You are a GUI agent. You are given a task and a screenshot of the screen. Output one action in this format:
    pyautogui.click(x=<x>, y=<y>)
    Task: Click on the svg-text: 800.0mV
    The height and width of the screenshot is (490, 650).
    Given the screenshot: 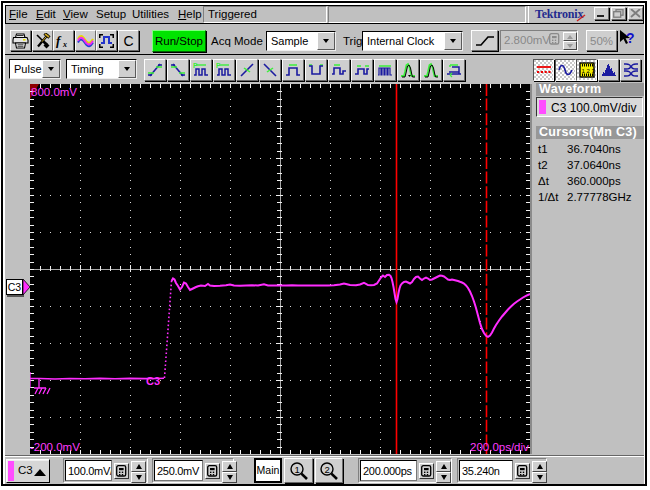 What is the action you would take?
    pyautogui.click(x=54, y=92)
    